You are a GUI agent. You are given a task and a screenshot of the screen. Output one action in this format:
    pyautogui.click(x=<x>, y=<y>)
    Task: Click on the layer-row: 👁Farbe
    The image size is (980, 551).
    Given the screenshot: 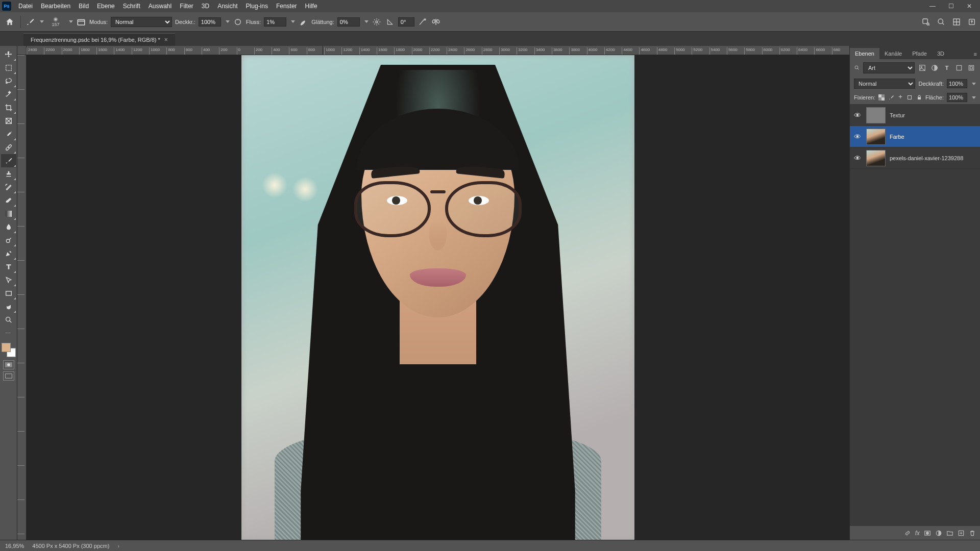 What is the action you would take?
    pyautogui.click(x=915, y=137)
    